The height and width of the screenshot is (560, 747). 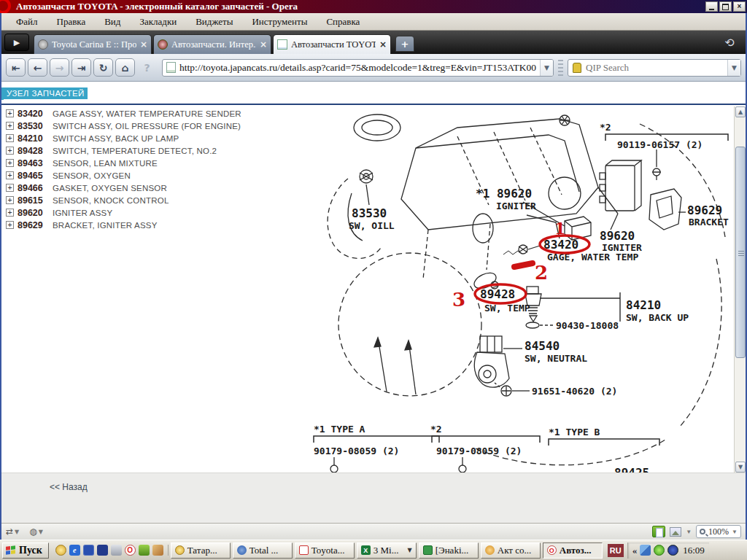 I want to click on scroll-down-icon: ▼, so click(x=740, y=467).